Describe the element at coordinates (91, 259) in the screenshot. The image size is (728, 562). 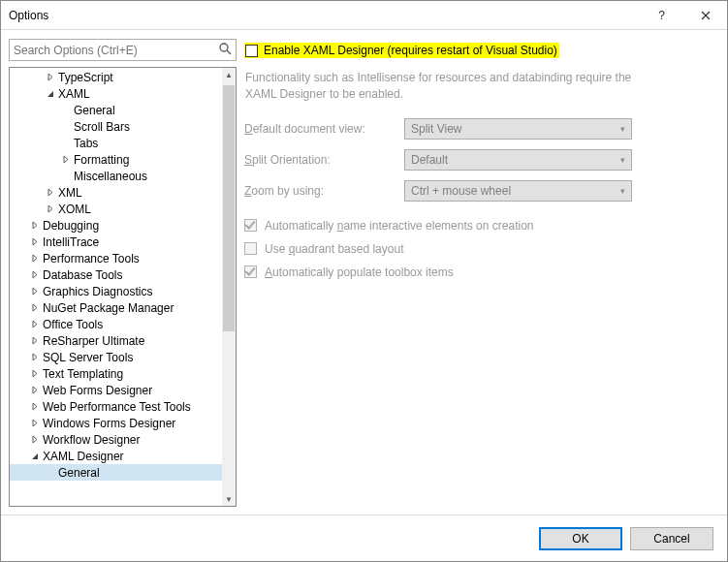
I see `tree-item-label: Performance Tools` at that location.